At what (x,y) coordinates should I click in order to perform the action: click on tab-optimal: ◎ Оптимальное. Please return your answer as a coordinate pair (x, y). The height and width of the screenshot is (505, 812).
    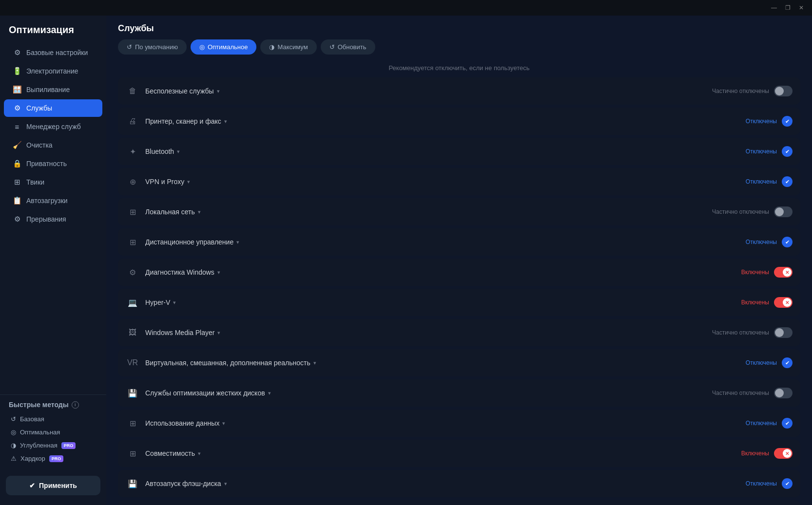
    Looking at the image, I should click on (224, 47).